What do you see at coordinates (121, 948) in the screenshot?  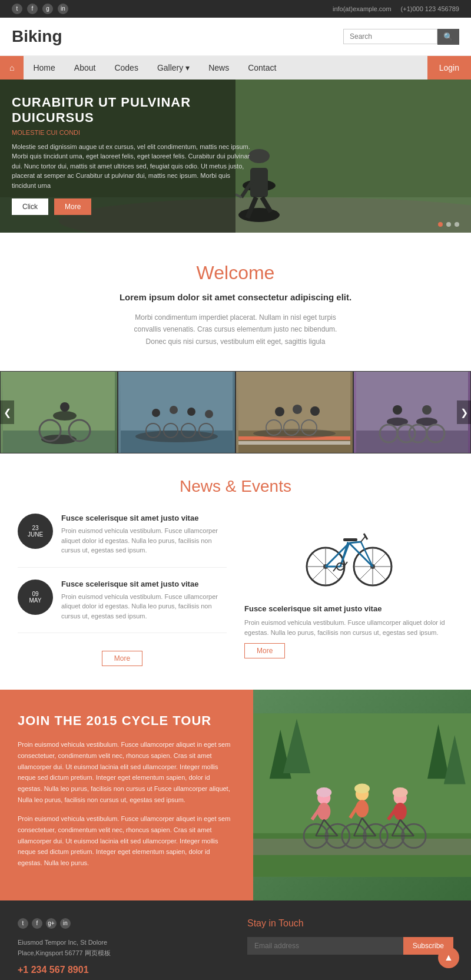 I see `footer-address: Eiusmod Tempor Inc, St Dolore Place,King…` at bounding box center [121, 948].